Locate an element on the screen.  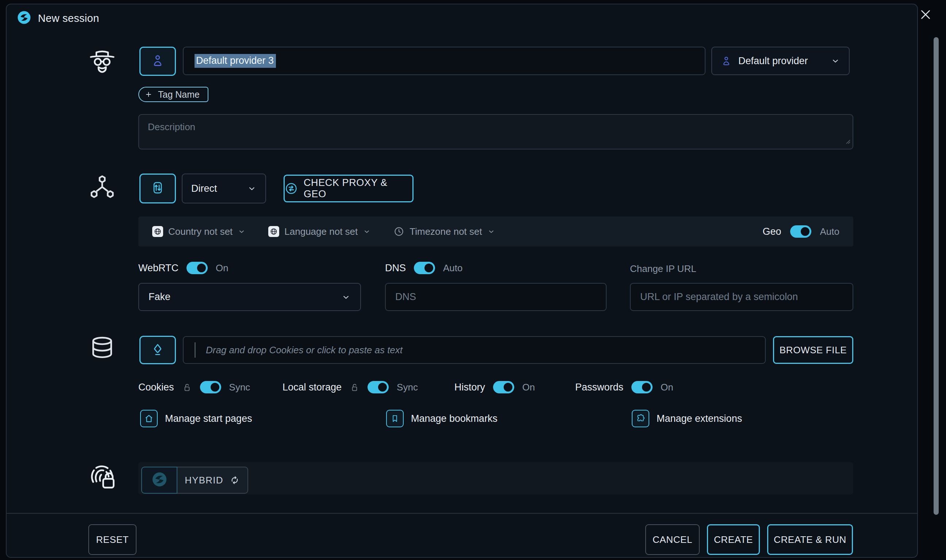
browse-file-button: BROWSE FILE is located at coordinates (813, 350).